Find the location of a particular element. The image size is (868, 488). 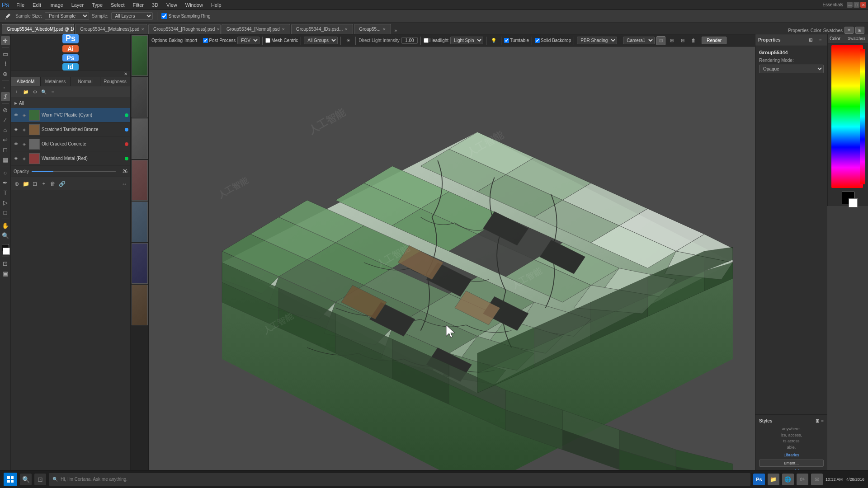

document-btn: ument... is located at coordinates (791, 463).